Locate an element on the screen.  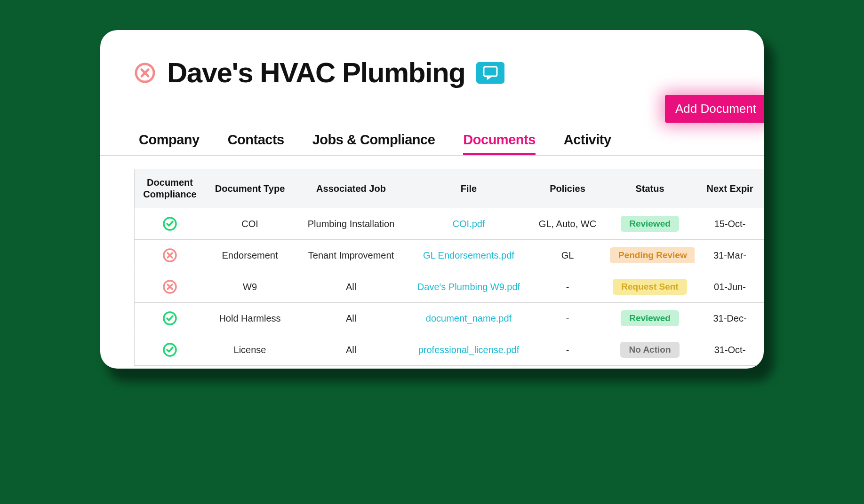
cell-policies: GL is located at coordinates (568, 256).